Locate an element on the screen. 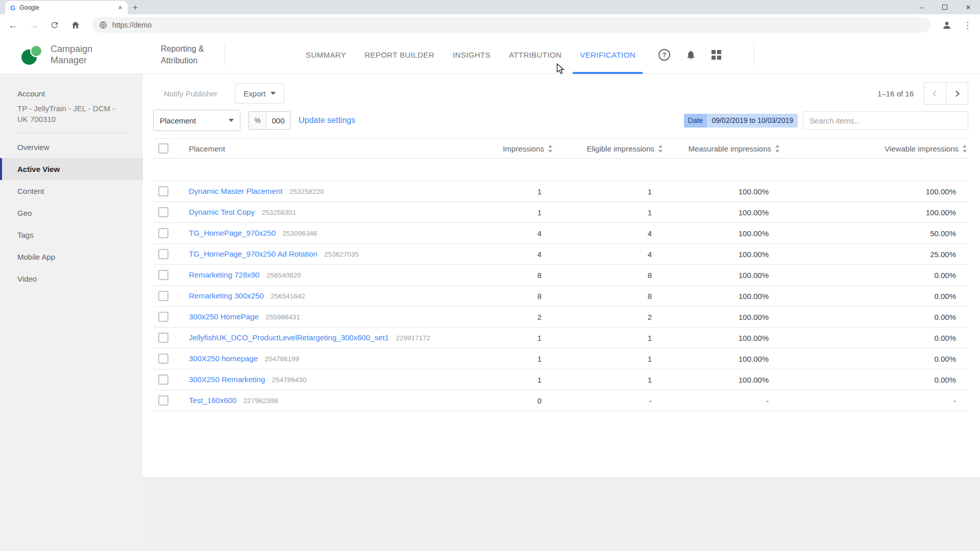 The width and height of the screenshot is (980, 551). table-row: JellyfishUK_DCO_ProductLevelRetargeting_… is located at coordinates (560, 338).